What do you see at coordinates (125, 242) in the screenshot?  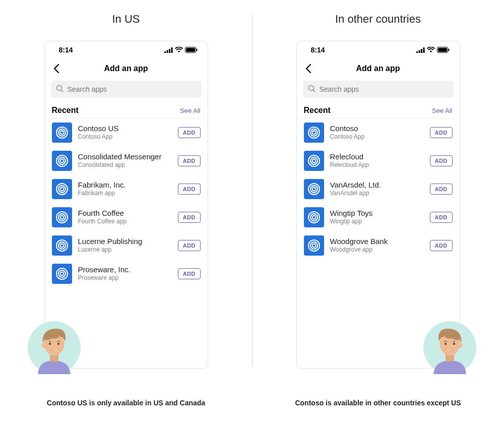 I see `app-title: Lucerne Publishing` at bounding box center [125, 242].